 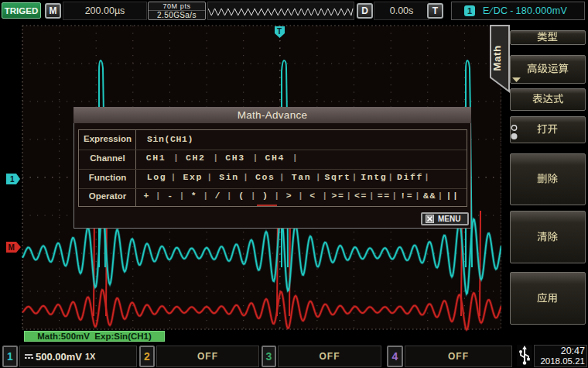 What do you see at coordinates (279, 31) in the screenshot?
I see `svg-text: T` at bounding box center [279, 31].